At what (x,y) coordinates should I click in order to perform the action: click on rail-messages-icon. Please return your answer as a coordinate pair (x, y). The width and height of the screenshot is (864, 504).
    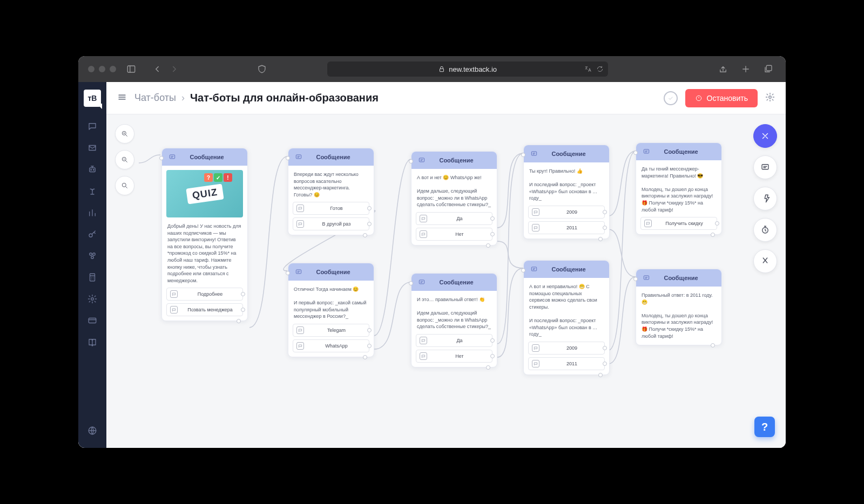
    Looking at the image, I should click on (92, 126).